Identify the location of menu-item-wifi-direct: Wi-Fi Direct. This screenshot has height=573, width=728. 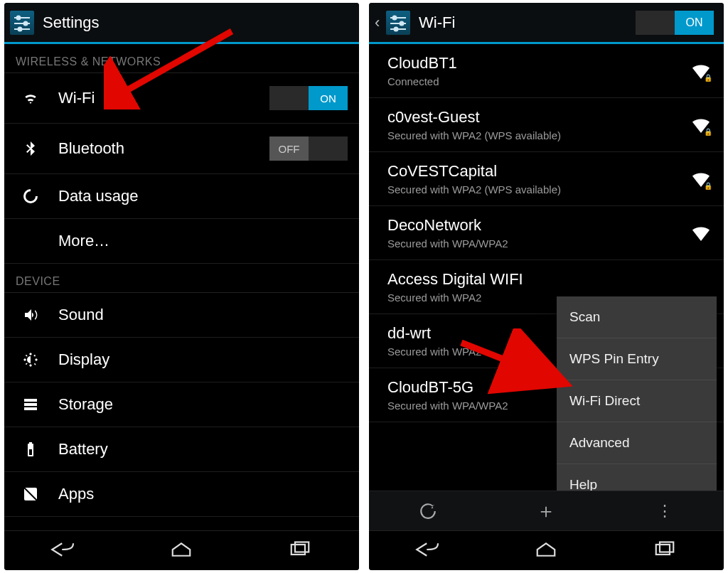
(637, 401).